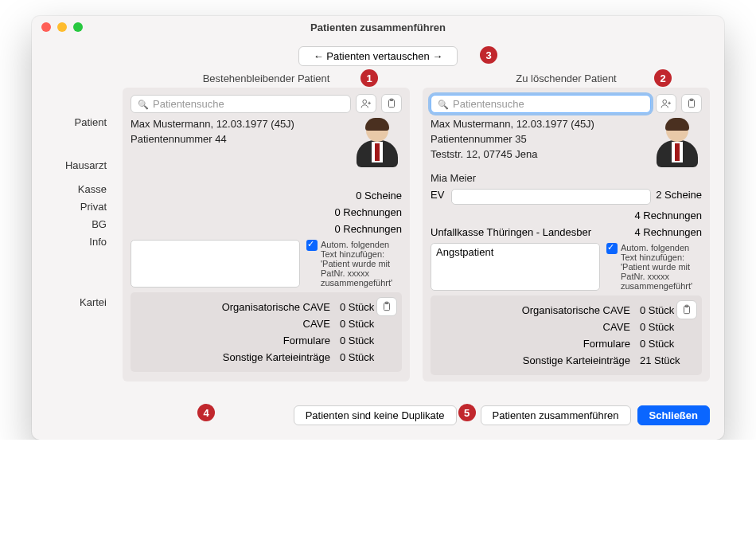 The width and height of the screenshot is (756, 544). What do you see at coordinates (540, 139) in the screenshot?
I see `patient-number-right: Patientennummer 35` at bounding box center [540, 139].